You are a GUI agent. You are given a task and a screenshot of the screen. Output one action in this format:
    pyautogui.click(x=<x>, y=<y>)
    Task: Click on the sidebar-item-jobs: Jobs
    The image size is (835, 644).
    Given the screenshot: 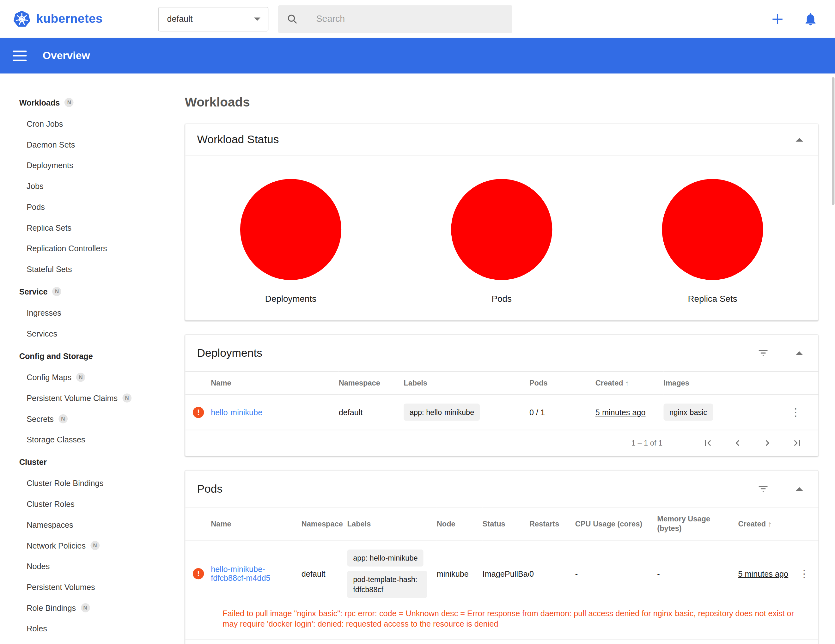 What is the action you would take?
    pyautogui.click(x=80, y=186)
    